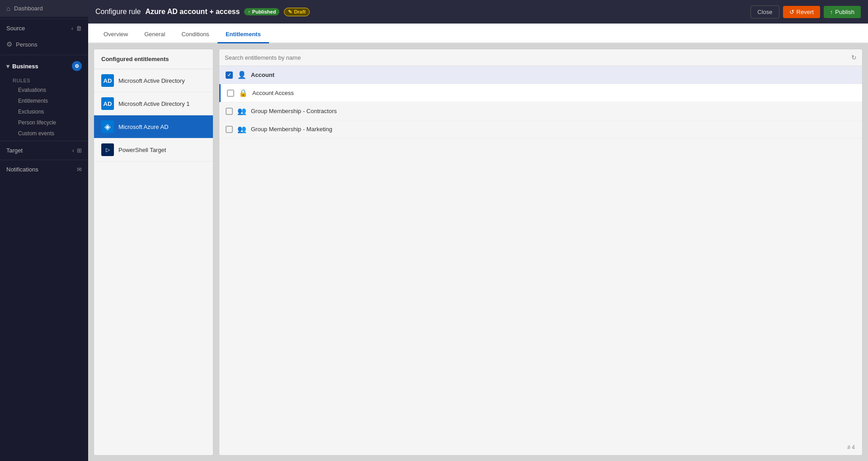  What do you see at coordinates (155, 35) in the screenshot?
I see `tab-general: General` at bounding box center [155, 35].